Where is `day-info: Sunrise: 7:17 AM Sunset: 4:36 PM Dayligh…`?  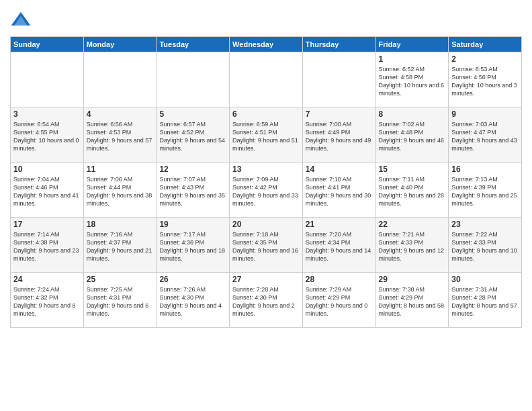 day-info: Sunrise: 7:17 AM Sunset: 4:36 PM Dayligh… is located at coordinates (193, 247).